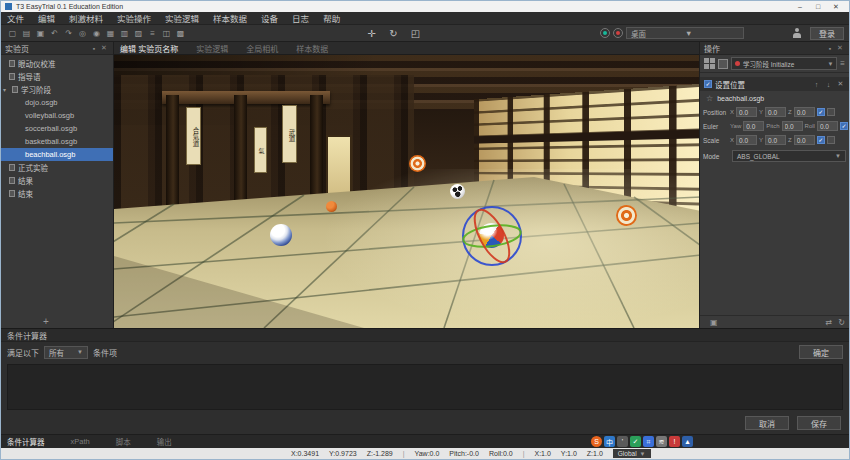 The image size is (850, 460). What do you see at coordinates (648, 442) in the screenshot?
I see `keyboard-icon: ⌗` at bounding box center [648, 442].